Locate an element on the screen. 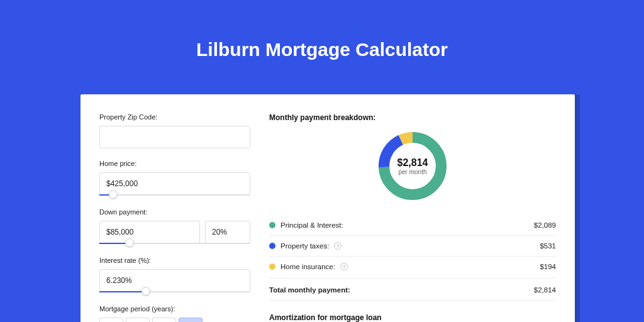  donut-sub: per month is located at coordinates (413, 172).